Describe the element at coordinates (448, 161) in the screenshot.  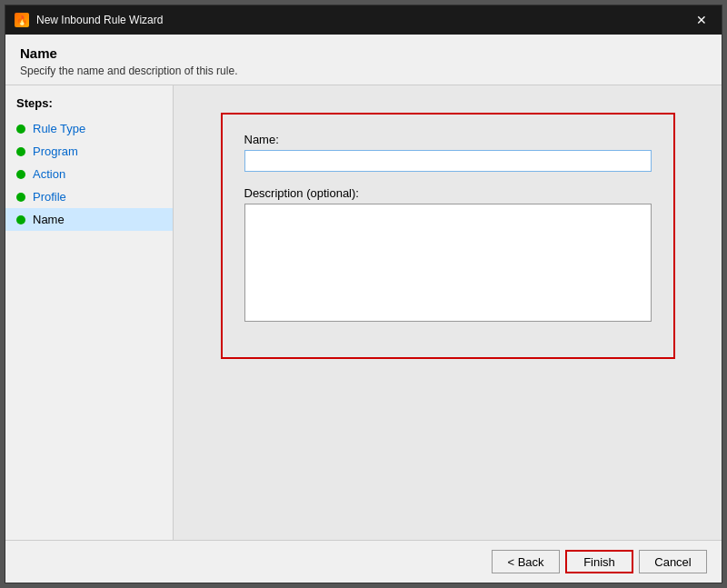
I see `name-input` at that location.